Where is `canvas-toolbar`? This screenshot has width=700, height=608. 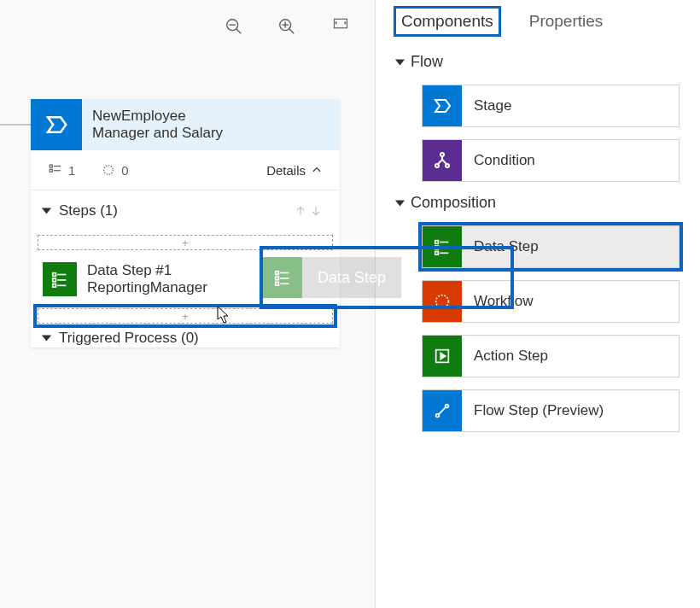
canvas-toolbar is located at coordinates (287, 26).